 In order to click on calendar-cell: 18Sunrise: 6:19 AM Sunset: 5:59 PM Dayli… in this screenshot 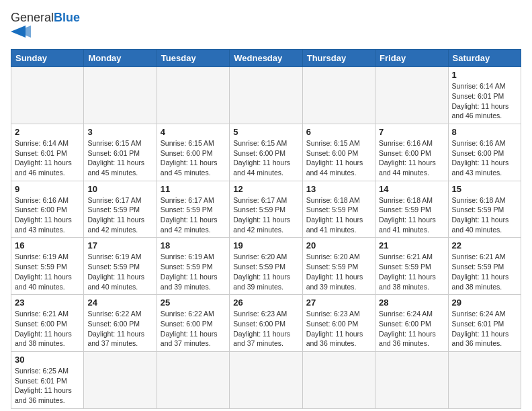, I will do `click(193, 266)`.